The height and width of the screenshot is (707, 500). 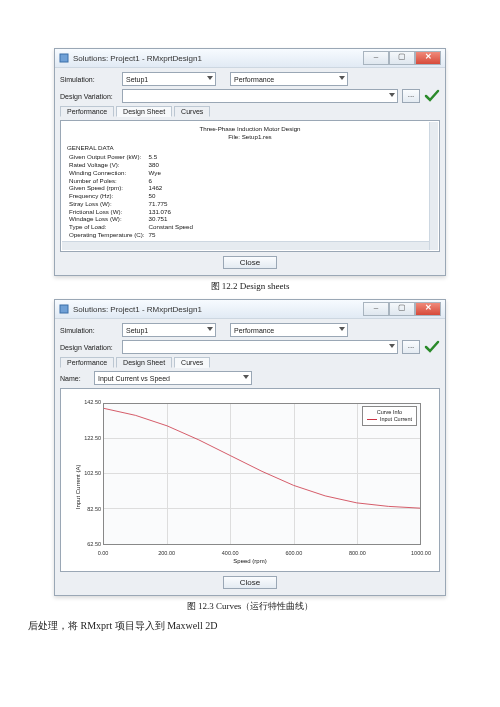 What do you see at coordinates (86, 404) in the screenshot?
I see `ytick: 142.50` at bounding box center [86, 404].